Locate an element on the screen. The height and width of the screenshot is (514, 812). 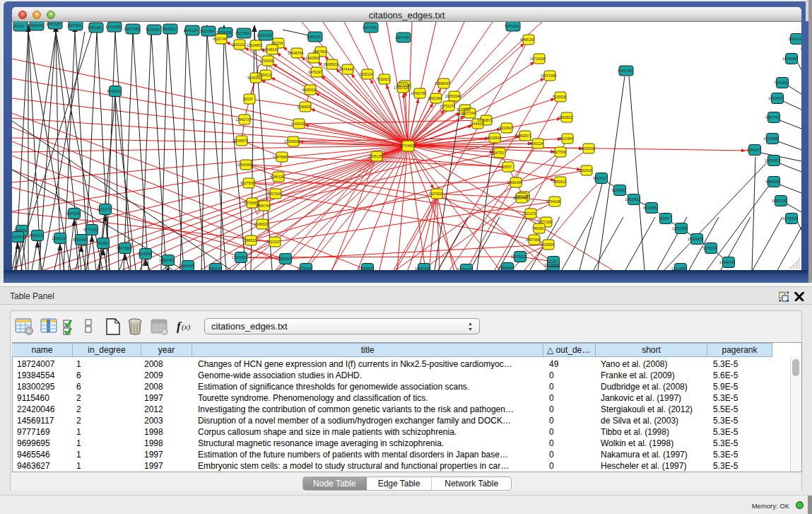
svg-text: 16210647 is located at coordinates (505, 128).